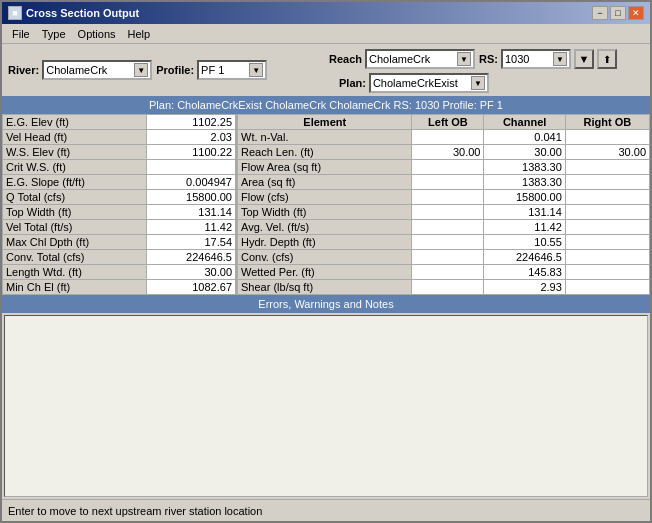  I want to click on left-table-row: Q Total (cfs)15800.00, so click(120, 198).